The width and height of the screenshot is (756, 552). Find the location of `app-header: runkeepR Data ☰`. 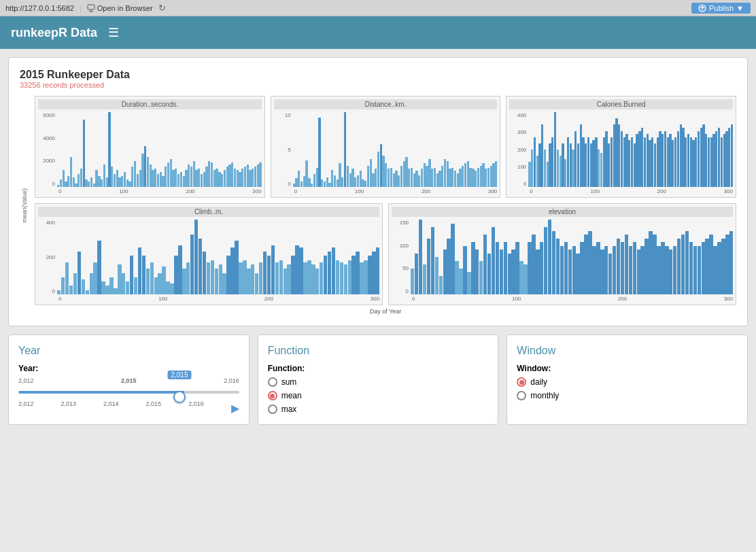

app-header: runkeepR Data ☰ is located at coordinates (378, 33).